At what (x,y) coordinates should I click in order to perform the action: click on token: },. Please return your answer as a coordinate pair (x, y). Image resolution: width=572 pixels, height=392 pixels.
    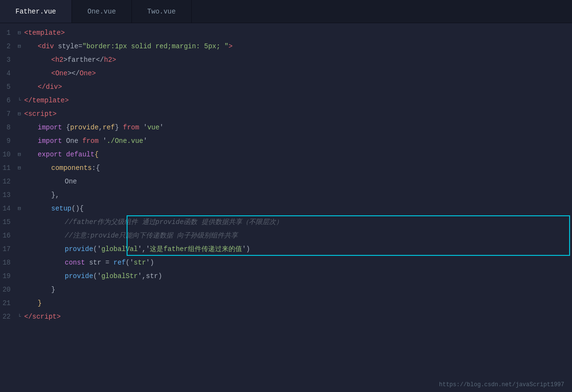
    Looking at the image, I should click on (55, 195).